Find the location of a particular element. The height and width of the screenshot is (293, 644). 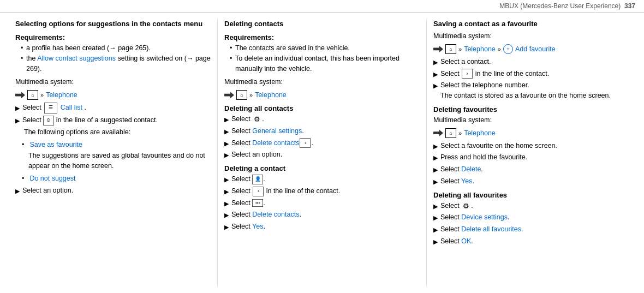

col1-section-title: Selecting options for suggestions in the… is located at coordinates (113, 24).